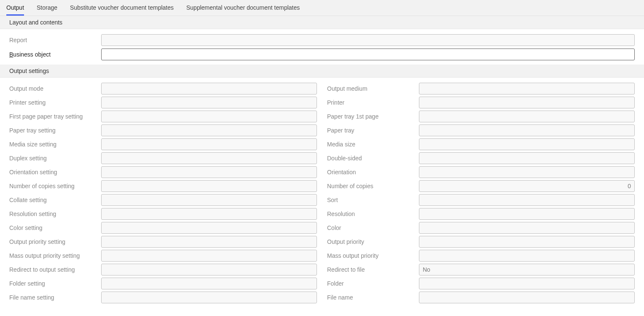 Image resolution: width=644 pixels, height=316 pixels. What do you see at coordinates (209, 130) in the screenshot?
I see `input-left-paper-tray-setting` at bounding box center [209, 130].